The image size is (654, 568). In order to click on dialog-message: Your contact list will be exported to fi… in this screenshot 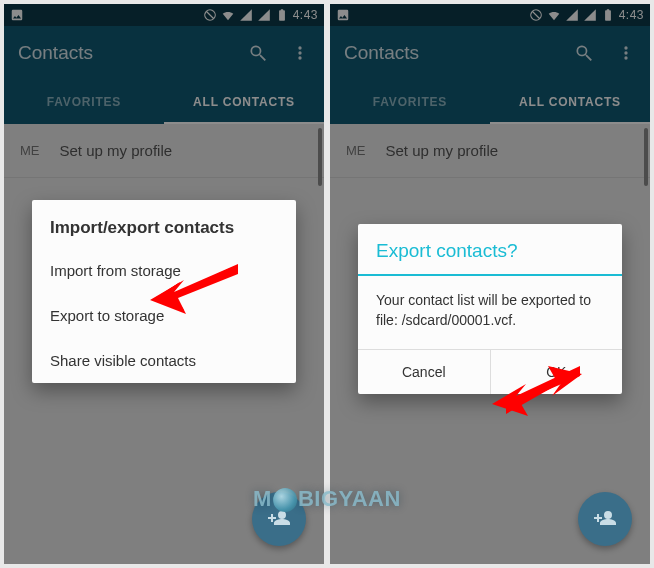, I will do `click(490, 312)`.